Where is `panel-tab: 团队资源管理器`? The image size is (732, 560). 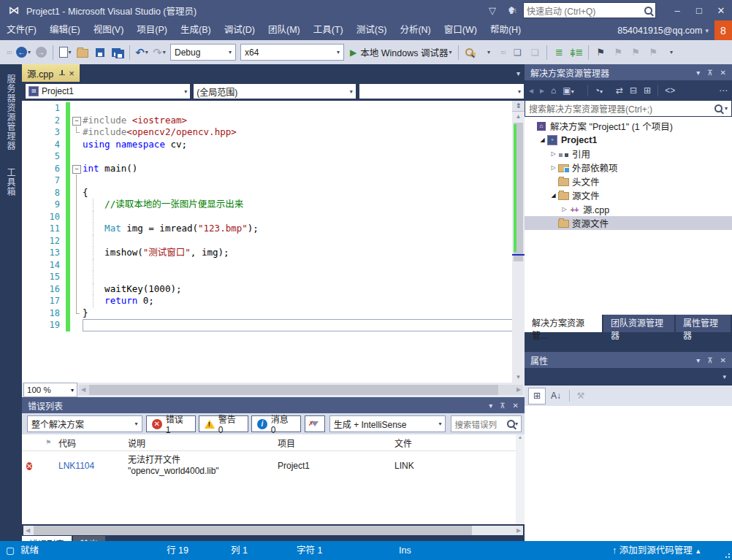 panel-tab: 团队资源管理器 is located at coordinates (638, 323).